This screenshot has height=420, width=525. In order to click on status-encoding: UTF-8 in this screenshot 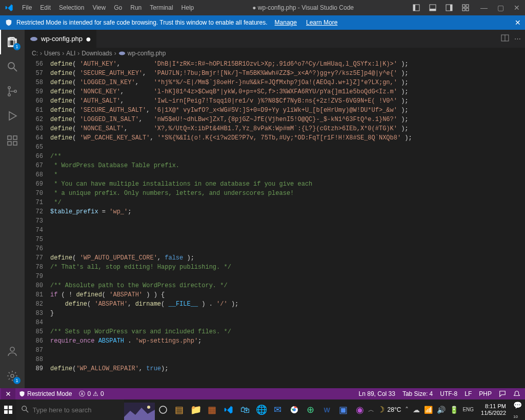, I will do `click(449, 394)`.